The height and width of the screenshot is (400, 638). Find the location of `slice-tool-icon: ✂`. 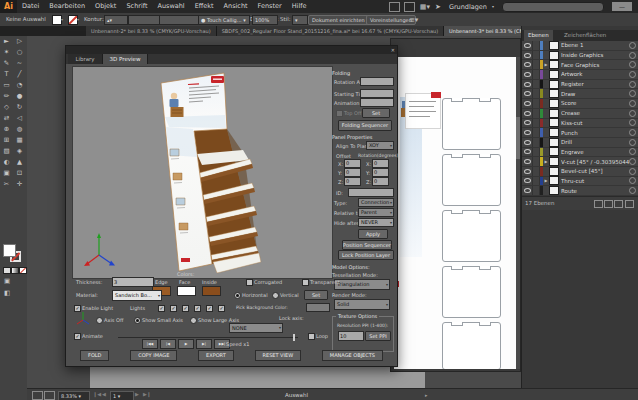

slice-tool-icon: ✂ is located at coordinates (6, 184).